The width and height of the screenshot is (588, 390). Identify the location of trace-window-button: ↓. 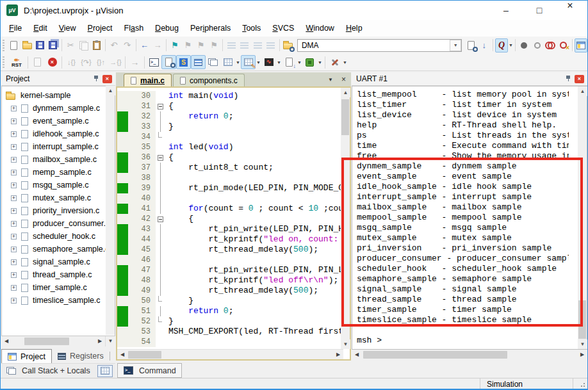
(290, 62).